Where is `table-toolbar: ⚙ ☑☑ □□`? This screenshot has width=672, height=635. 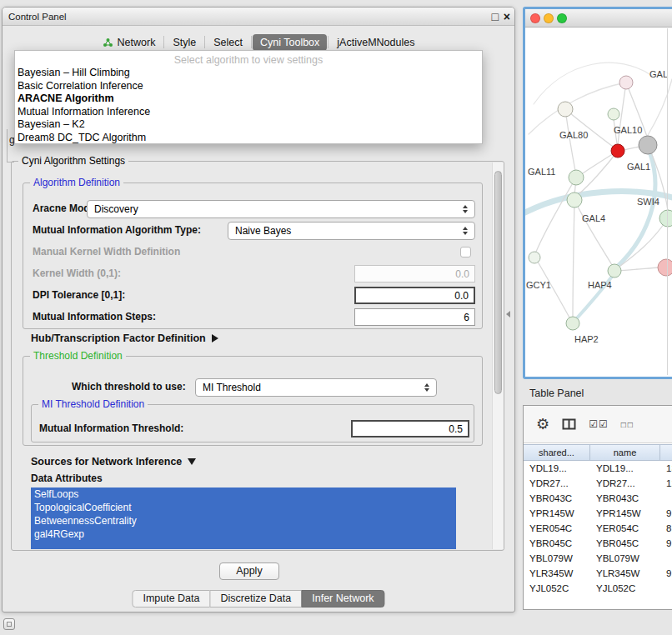
table-toolbar: ⚙ ☑☑ □□ is located at coordinates (598, 425).